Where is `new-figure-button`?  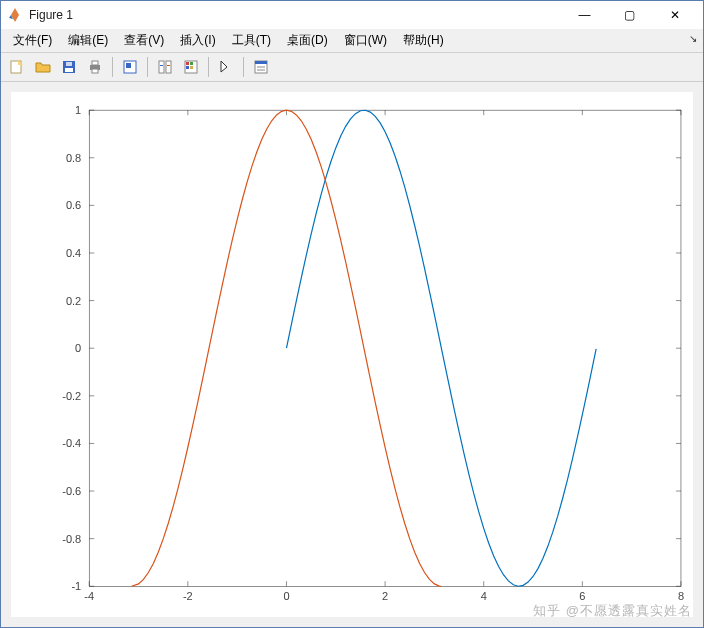
new-figure-button is located at coordinates (17, 67).